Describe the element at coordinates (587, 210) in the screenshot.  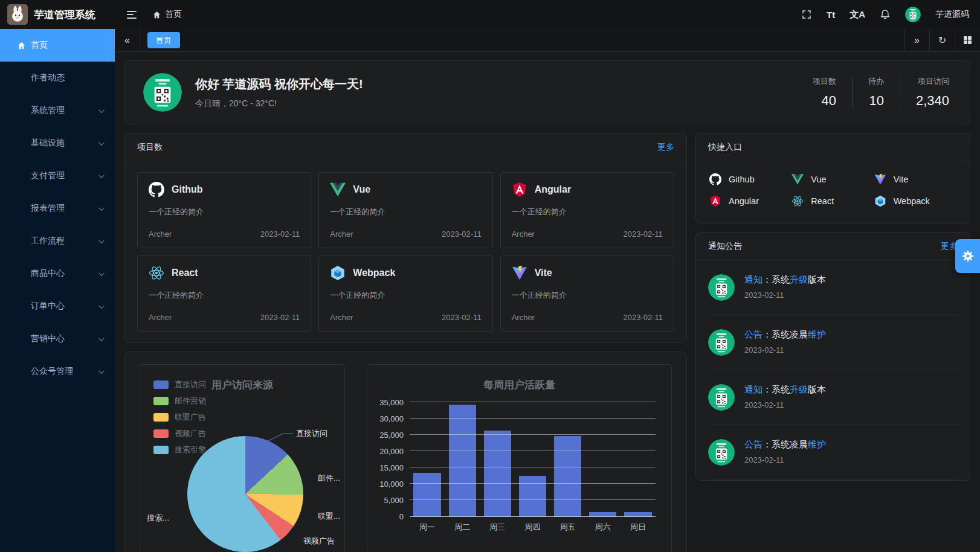
I see `project-card-angular: Angular一个正经的简介Archer2023-02-11` at that location.